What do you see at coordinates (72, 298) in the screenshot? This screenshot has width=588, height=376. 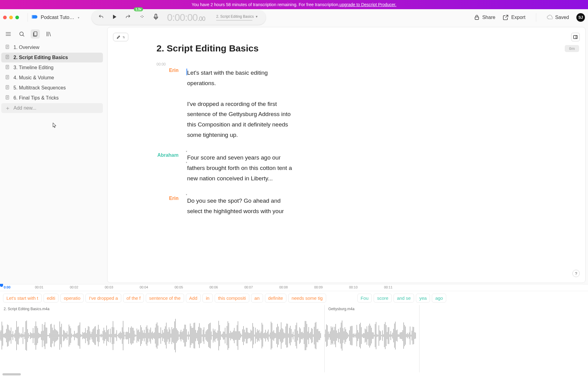 I see `word-chip: operatio` at bounding box center [72, 298].